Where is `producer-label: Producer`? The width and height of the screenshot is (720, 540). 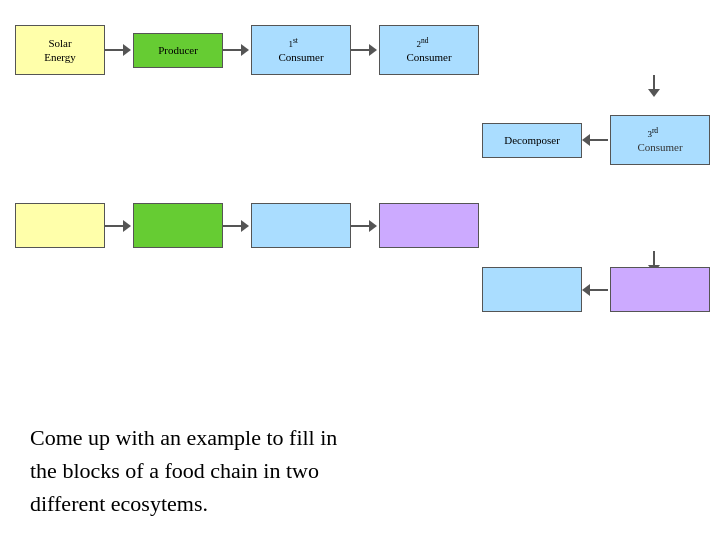
producer-label: Producer is located at coordinates (178, 50).